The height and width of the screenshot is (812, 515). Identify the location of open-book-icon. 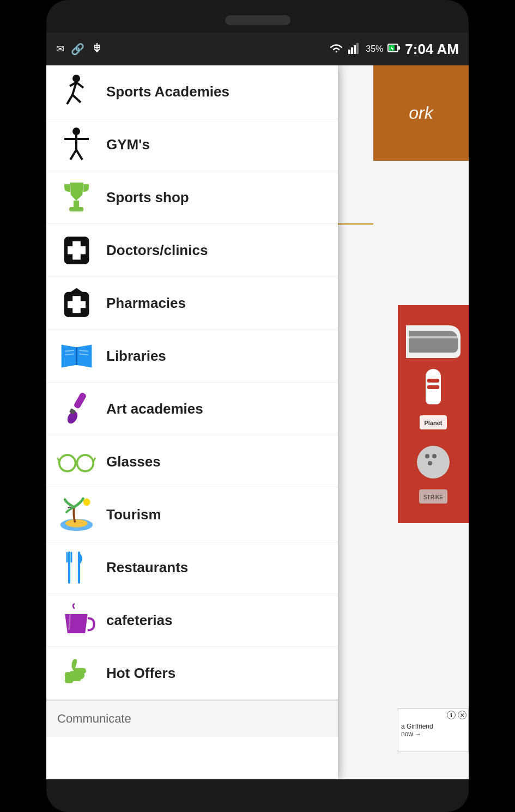
(76, 356).